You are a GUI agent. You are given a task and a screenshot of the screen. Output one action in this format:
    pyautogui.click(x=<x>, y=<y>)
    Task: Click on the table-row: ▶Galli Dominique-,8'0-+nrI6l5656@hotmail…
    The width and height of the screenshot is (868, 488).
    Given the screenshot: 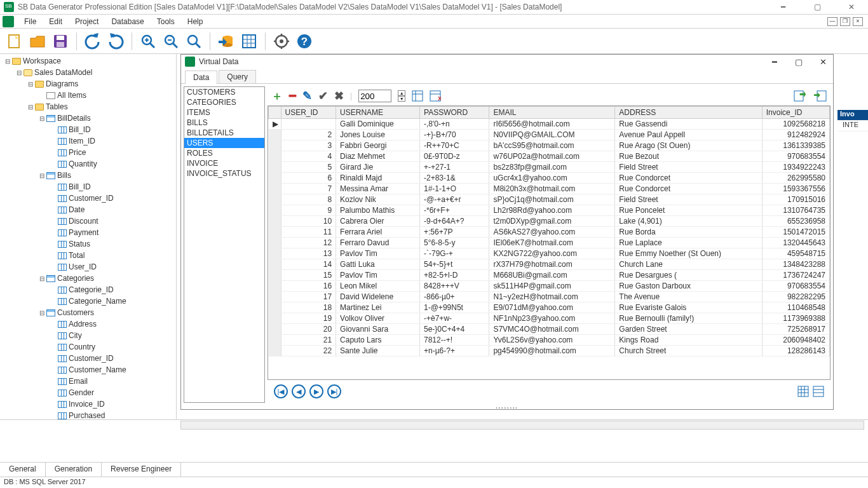 What is the action you would take?
    pyautogui.click(x=549, y=125)
    